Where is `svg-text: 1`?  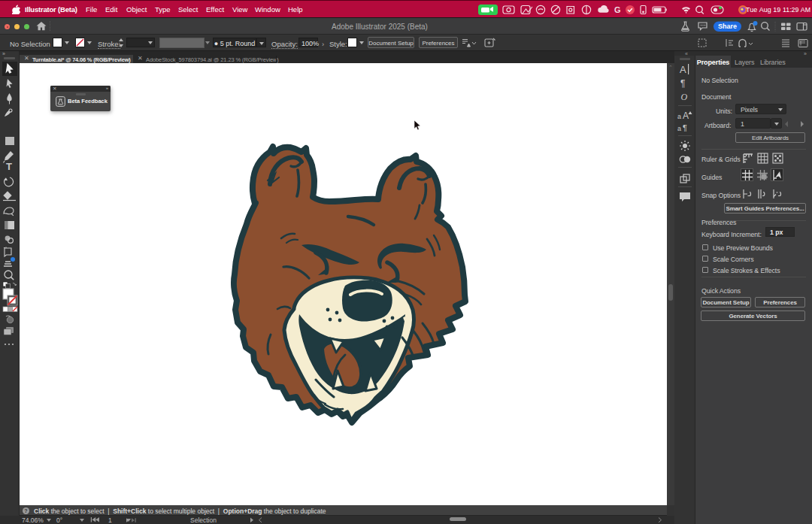 svg-text: 1 is located at coordinates (110, 520).